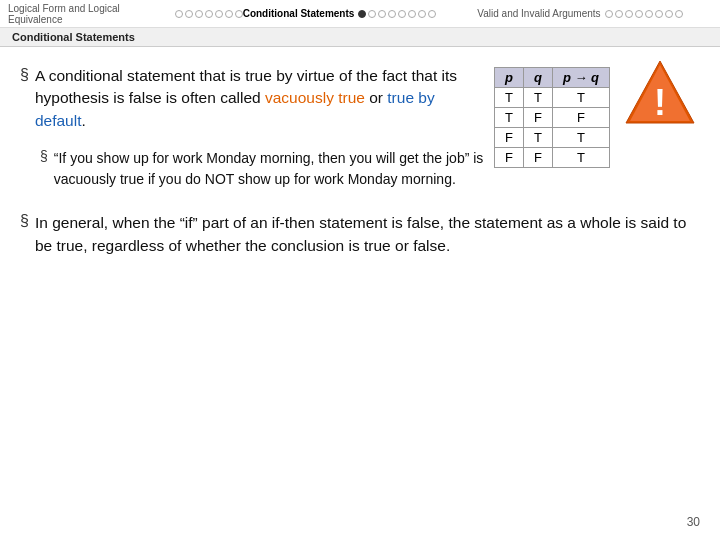  What do you see at coordinates (262, 168) in the screenshot?
I see `sub-bullet-1: § “If you show up for work Monday mornin…` at bounding box center [262, 168].